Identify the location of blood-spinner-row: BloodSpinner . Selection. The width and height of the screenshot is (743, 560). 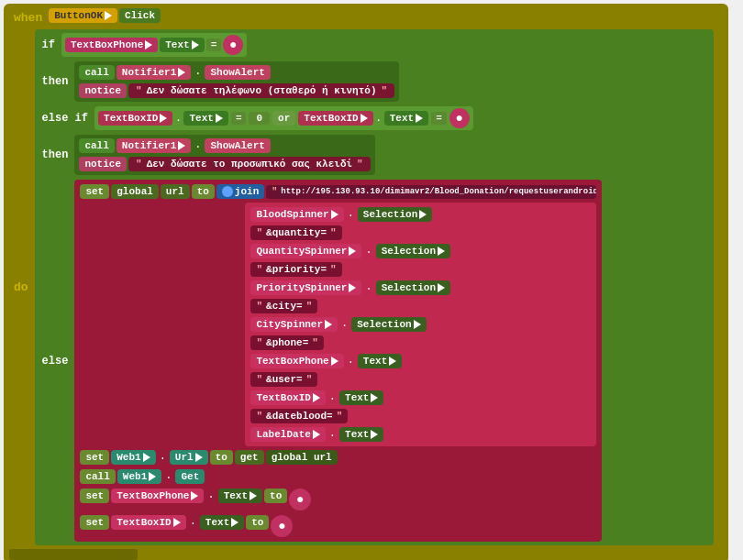
(420, 214).